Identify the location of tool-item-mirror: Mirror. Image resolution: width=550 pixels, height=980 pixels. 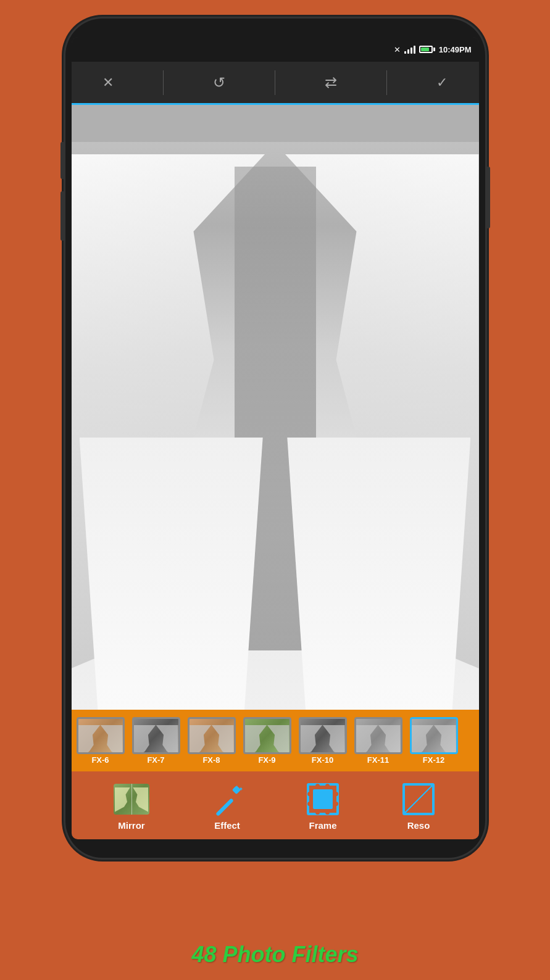
(131, 806).